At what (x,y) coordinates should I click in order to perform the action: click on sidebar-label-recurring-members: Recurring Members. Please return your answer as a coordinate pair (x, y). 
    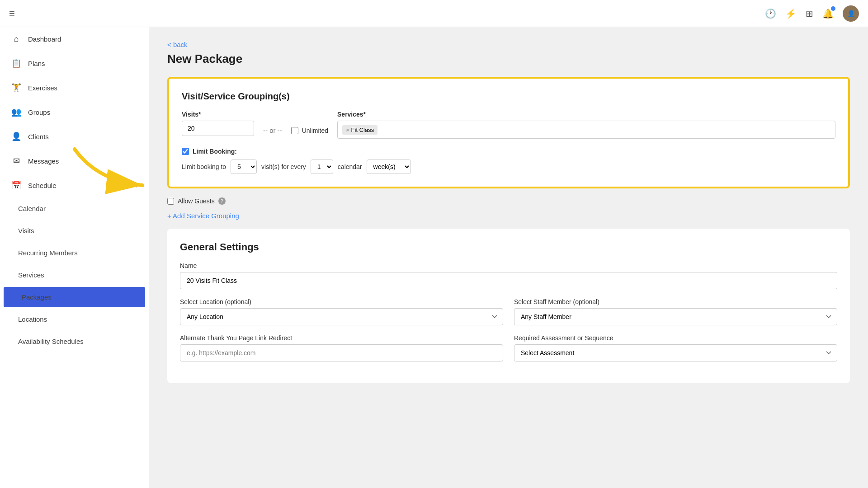
    Looking at the image, I should click on (48, 253).